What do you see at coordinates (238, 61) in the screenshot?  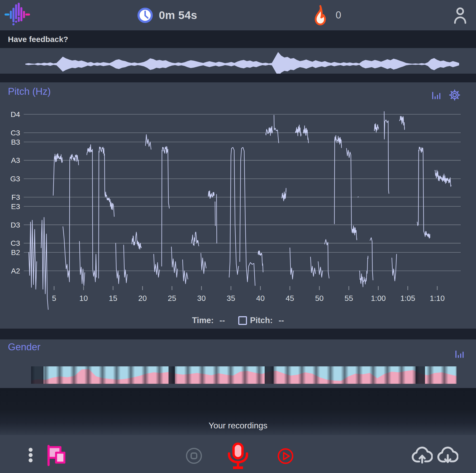 I see `waveform-display` at bounding box center [238, 61].